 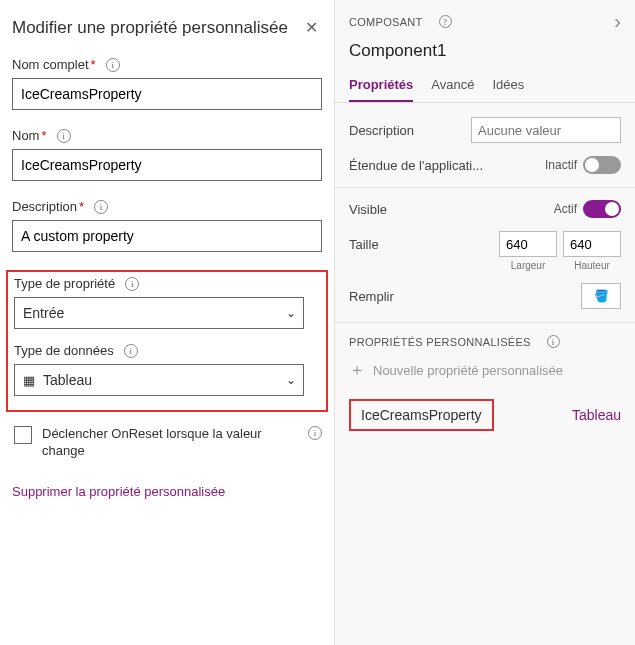 I want to click on app-scope-label: Étendue de l'applicati..., so click(x=416, y=166).